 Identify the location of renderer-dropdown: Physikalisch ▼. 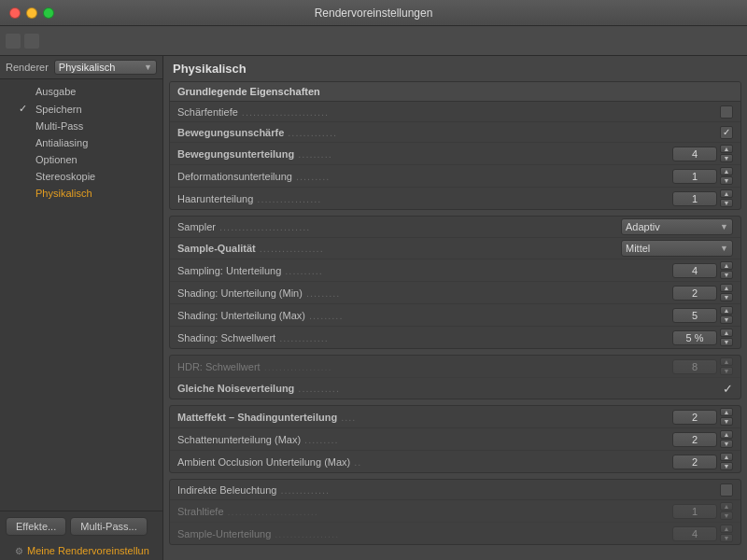
(106, 67).